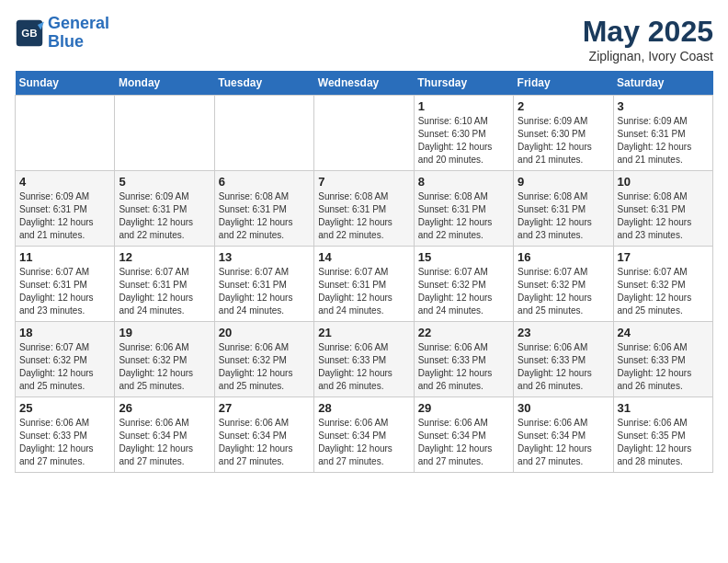 The width and height of the screenshot is (728, 563). Describe the element at coordinates (164, 333) in the screenshot. I see `day-number: 19` at that location.